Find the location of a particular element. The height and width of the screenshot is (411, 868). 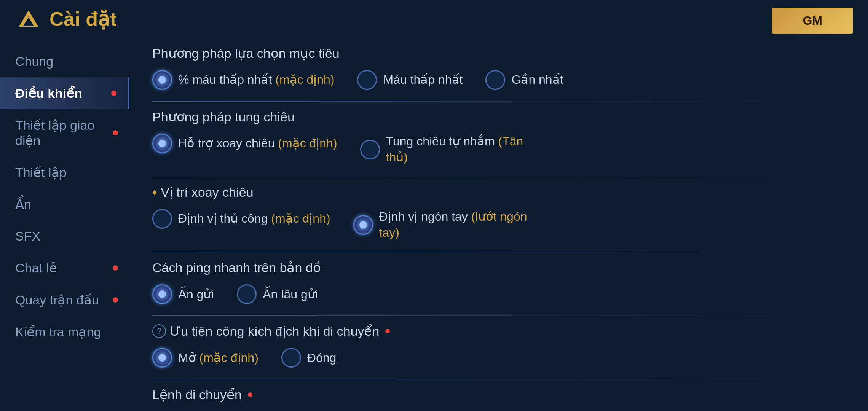

option-mau-thap-nhat: Máu thấp nhất is located at coordinates (410, 80).